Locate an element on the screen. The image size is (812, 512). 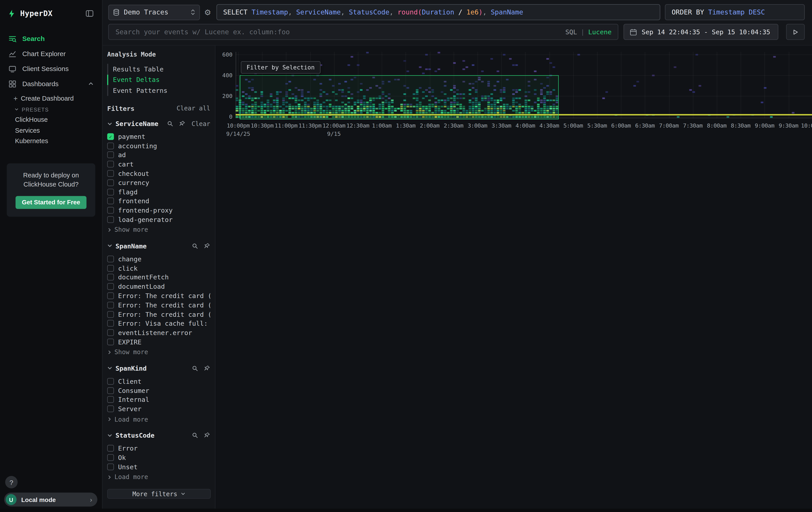
create-dashboard-button: + Create Dashboard is located at coordinates (51, 99).